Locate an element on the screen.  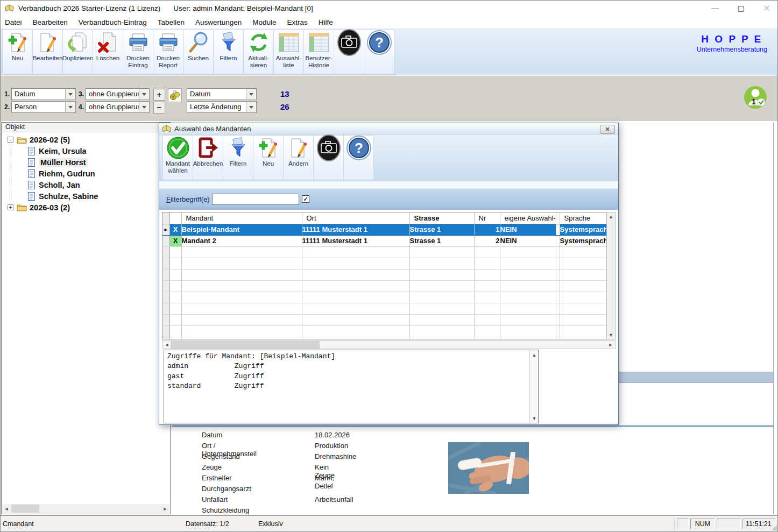
dialog-filter-band: Filterbegriff(e) ✓ is located at coordinates (388, 199).